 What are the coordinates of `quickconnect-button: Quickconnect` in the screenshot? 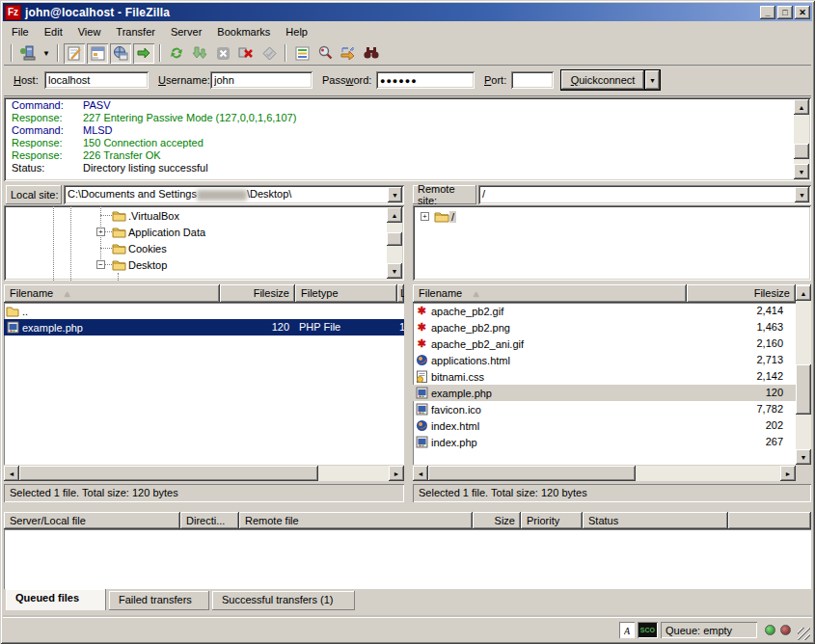 It's located at (603, 80).